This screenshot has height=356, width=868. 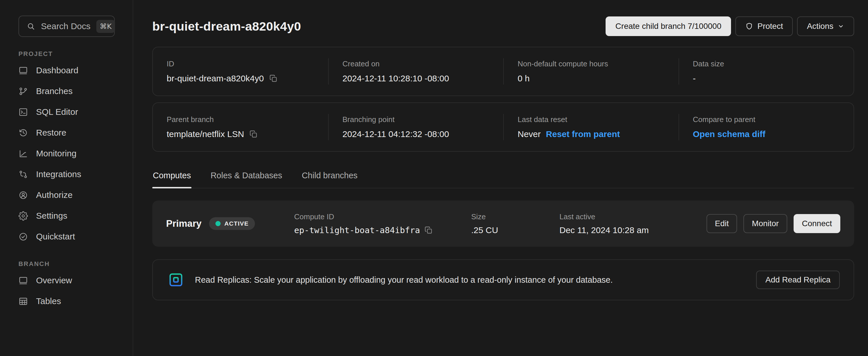 What do you see at coordinates (416, 127) in the screenshot?
I see `field-branching-point: Branching point 2024-12-11 04:12:32 -08:…` at bounding box center [416, 127].